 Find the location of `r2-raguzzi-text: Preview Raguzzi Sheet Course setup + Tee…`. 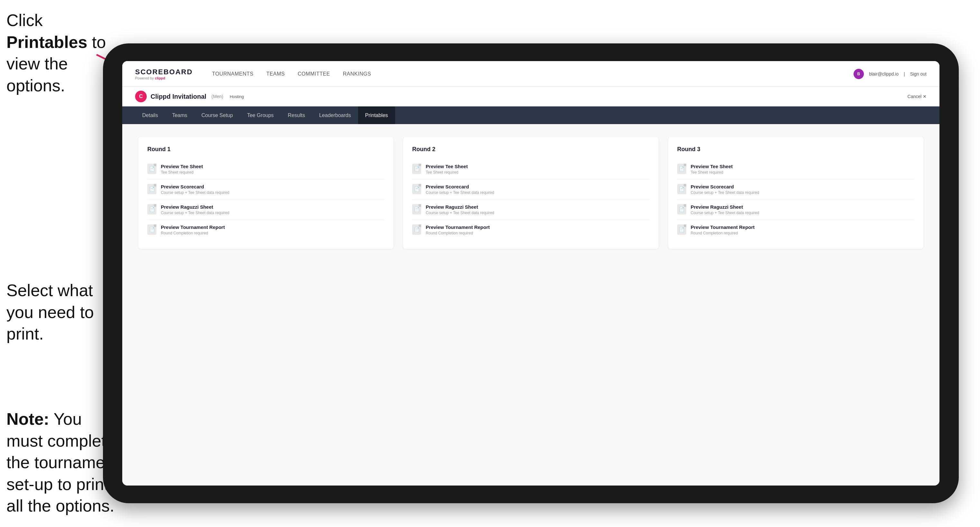

r2-raguzzi-text: Preview Raguzzi Sheet Course setup + Tee… is located at coordinates (538, 210).